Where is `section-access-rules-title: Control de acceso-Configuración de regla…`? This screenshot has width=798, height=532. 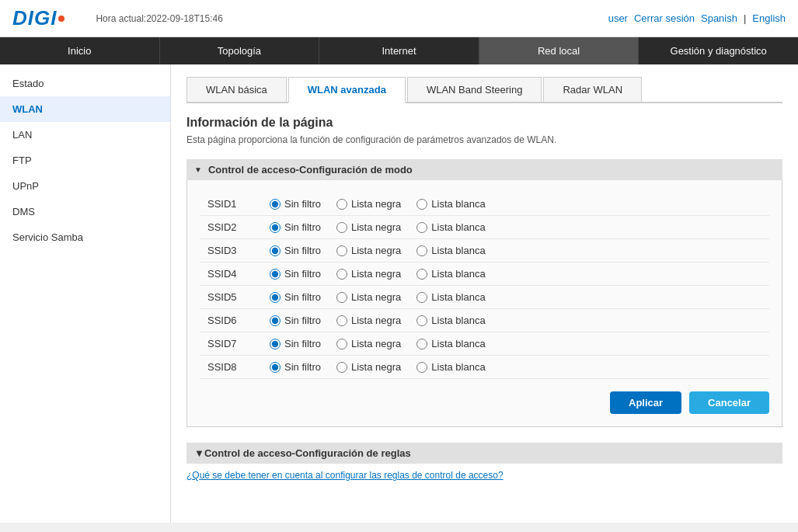 section-access-rules-title: Control de acceso-Configuración de regla… is located at coordinates (308, 454).